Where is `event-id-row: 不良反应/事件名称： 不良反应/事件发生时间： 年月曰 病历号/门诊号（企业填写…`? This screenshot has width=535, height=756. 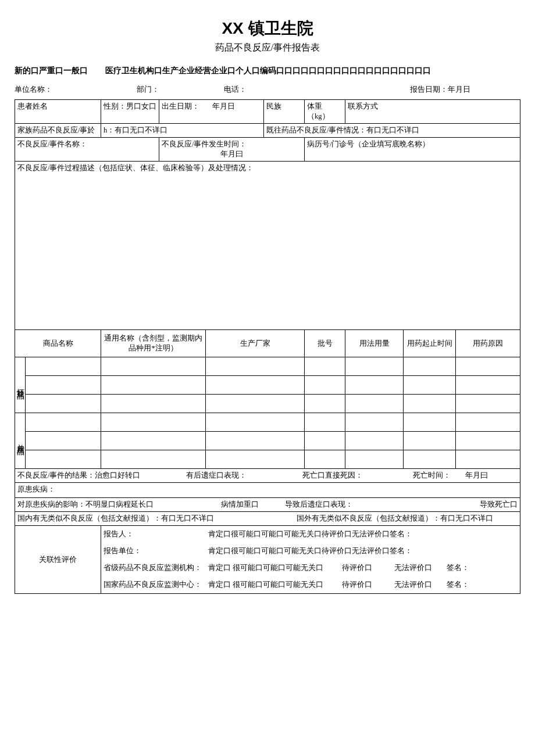
event-id-row: 不良反应/事件名称： 不良反应/事件发生时间： 年月曰 病历号/门诊号（企业填写… is located at coordinates (268, 150).